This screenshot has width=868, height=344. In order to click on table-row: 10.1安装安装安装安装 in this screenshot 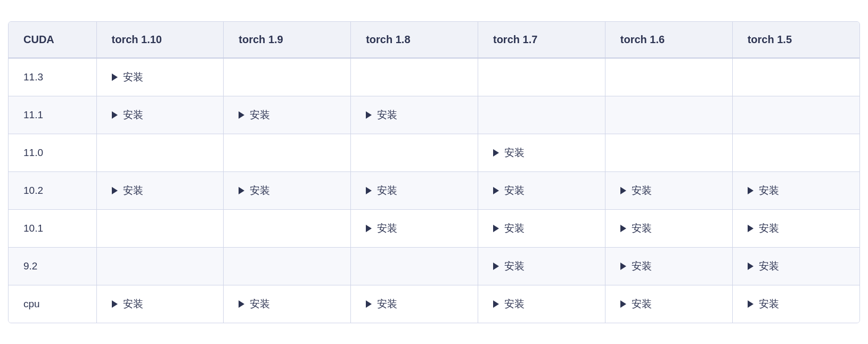, I will do `click(434, 228)`.